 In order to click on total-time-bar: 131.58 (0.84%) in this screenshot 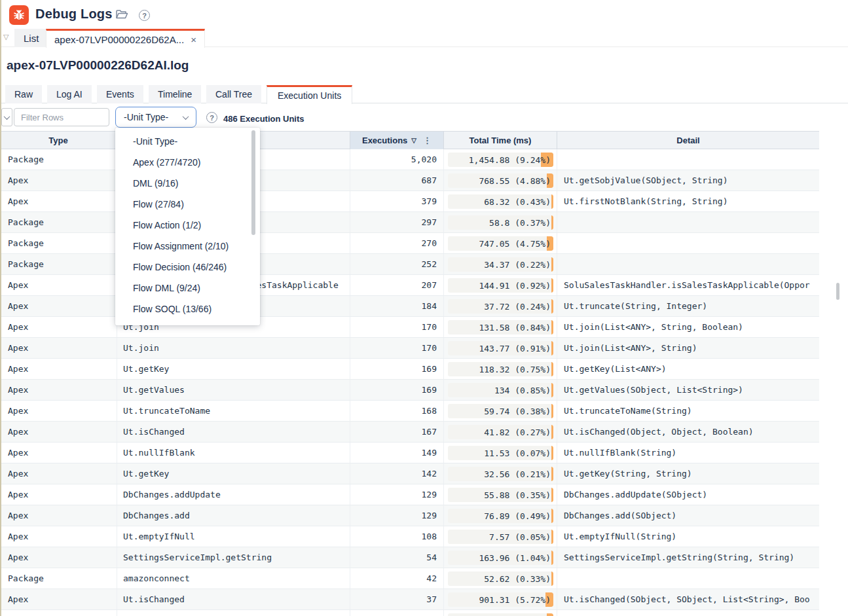, I will do `click(500, 327)`.